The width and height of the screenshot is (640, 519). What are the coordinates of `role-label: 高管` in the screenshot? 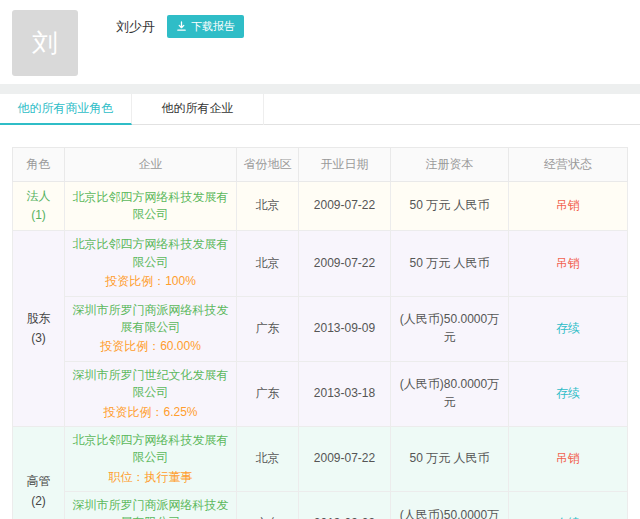 It's located at (38, 482).